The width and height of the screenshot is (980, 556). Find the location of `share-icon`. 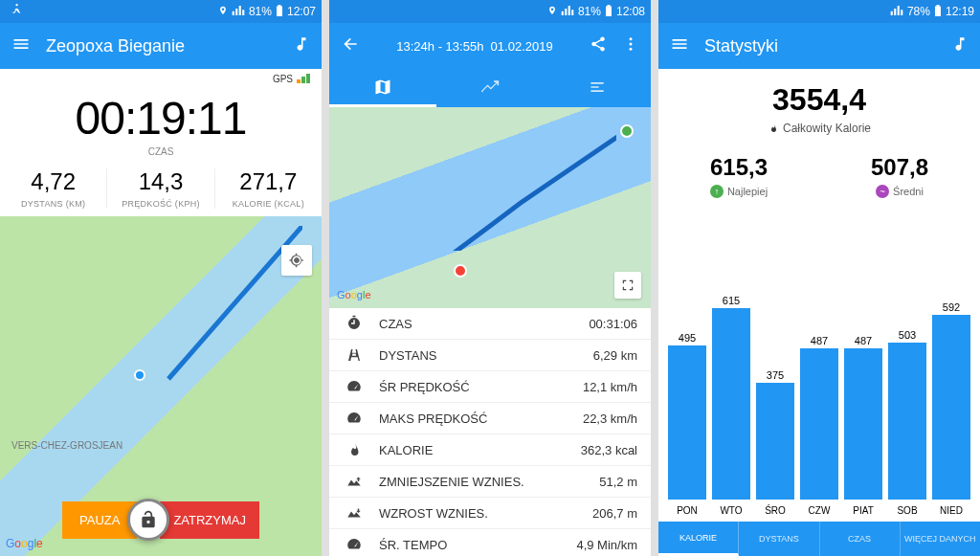

share-icon is located at coordinates (598, 46).